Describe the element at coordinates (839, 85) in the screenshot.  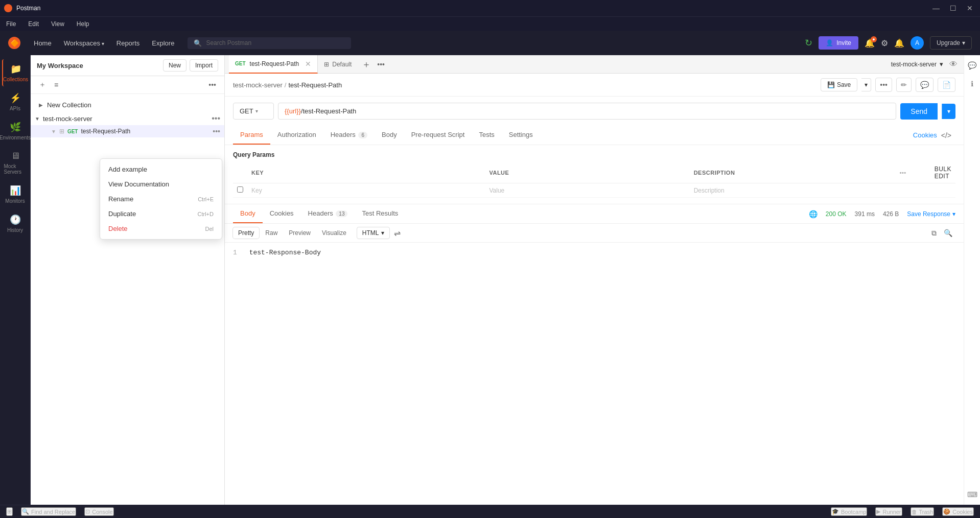
I see `save-button: 💾 Save` at that location.